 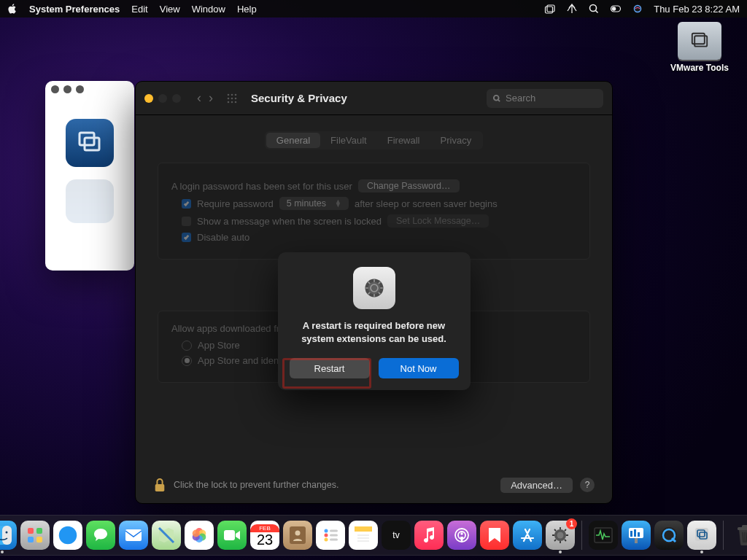 What do you see at coordinates (187, 204) in the screenshot?
I see `require-password-checkbox` at bounding box center [187, 204].